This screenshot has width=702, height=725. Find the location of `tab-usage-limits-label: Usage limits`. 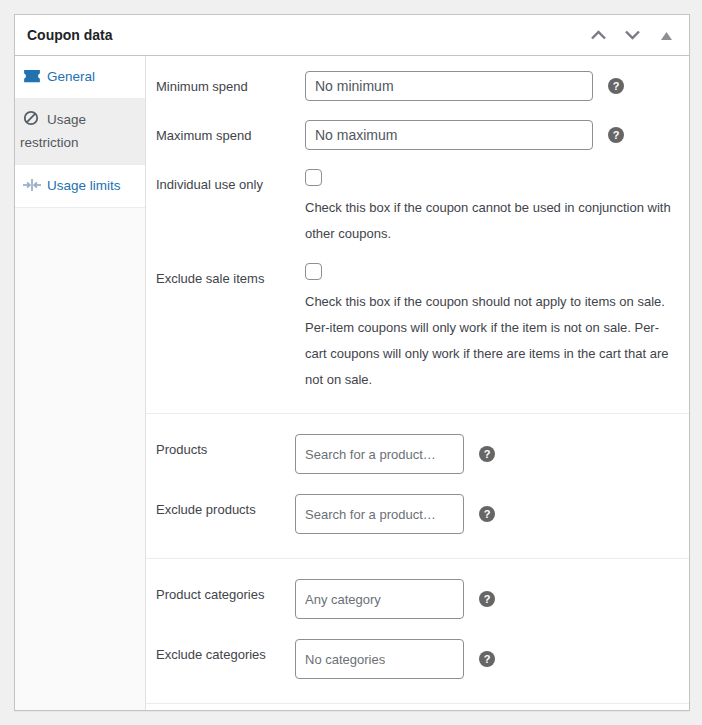

tab-usage-limits-label: Usage limits is located at coordinates (84, 186).